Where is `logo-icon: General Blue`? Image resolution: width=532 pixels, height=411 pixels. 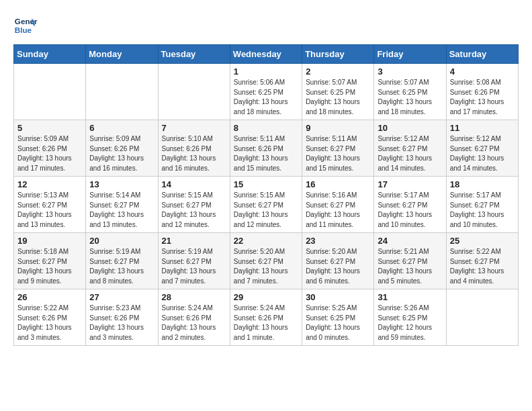
logo-icon: General Blue is located at coordinates (26, 26).